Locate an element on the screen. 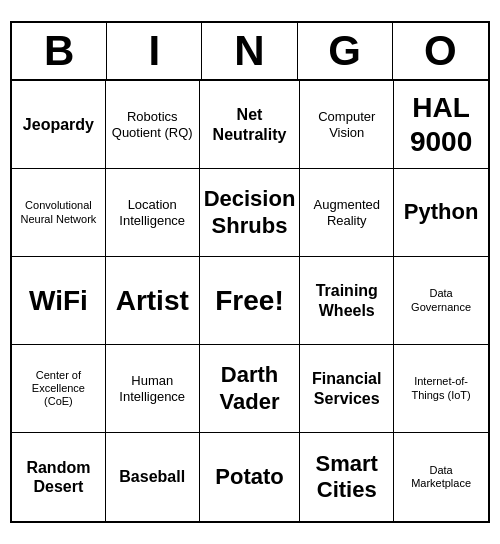 This screenshot has height=544, width=500. bingo-cell: Darth Vader is located at coordinates (250, 389).